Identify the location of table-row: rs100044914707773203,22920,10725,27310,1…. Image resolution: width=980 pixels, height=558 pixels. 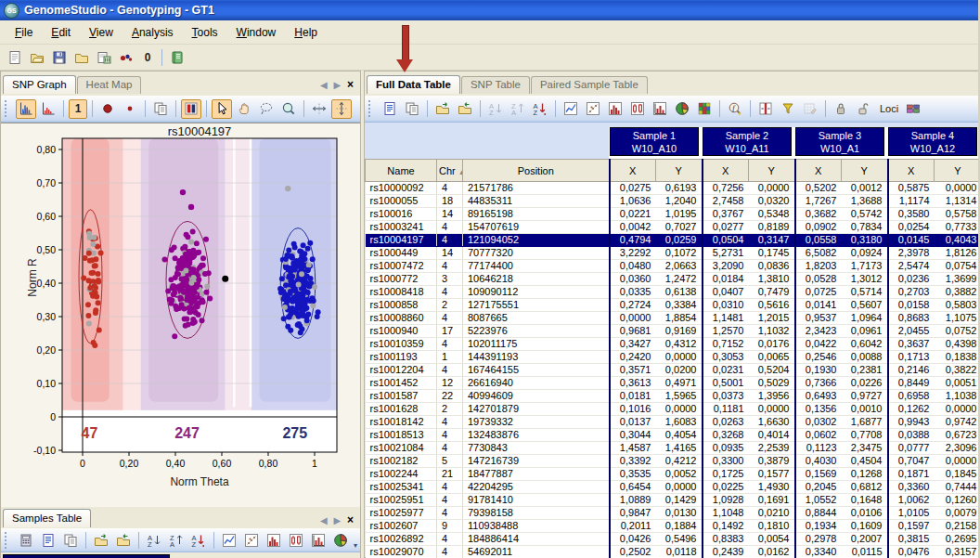
(673, 253).